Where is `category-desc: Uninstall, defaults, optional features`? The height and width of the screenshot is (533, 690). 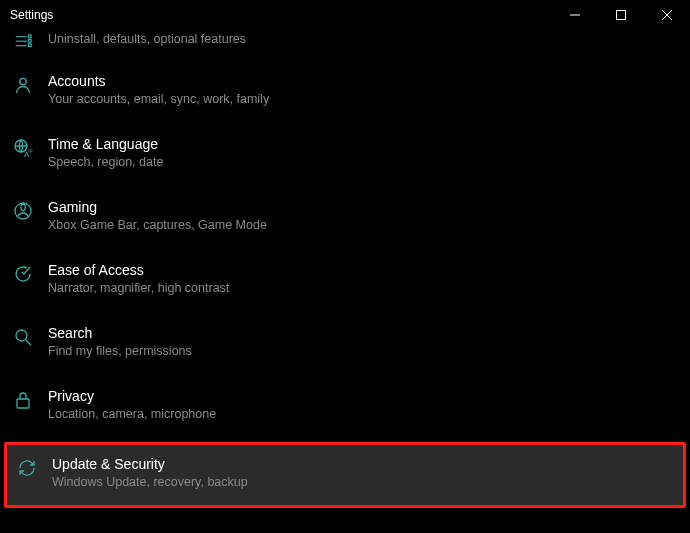
category-desc: Uninstall, defaults, optional features is located at coordinates (147, 40).